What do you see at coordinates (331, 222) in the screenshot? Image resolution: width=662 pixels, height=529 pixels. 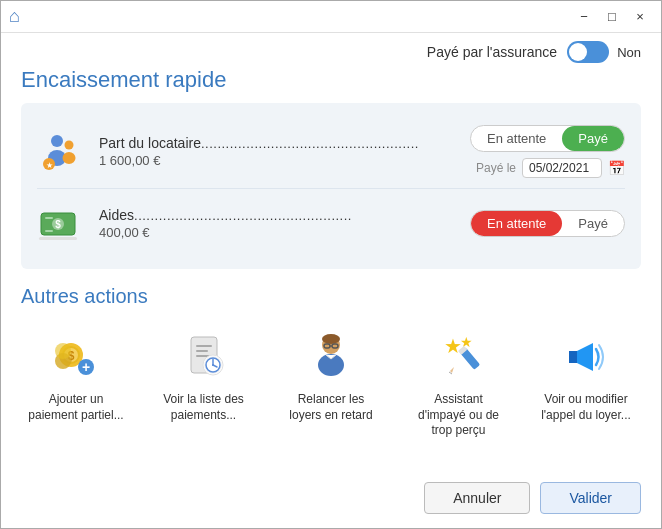 I see `payment-row-aides: $ Aides.................................…` at bounding box center [331, 222].